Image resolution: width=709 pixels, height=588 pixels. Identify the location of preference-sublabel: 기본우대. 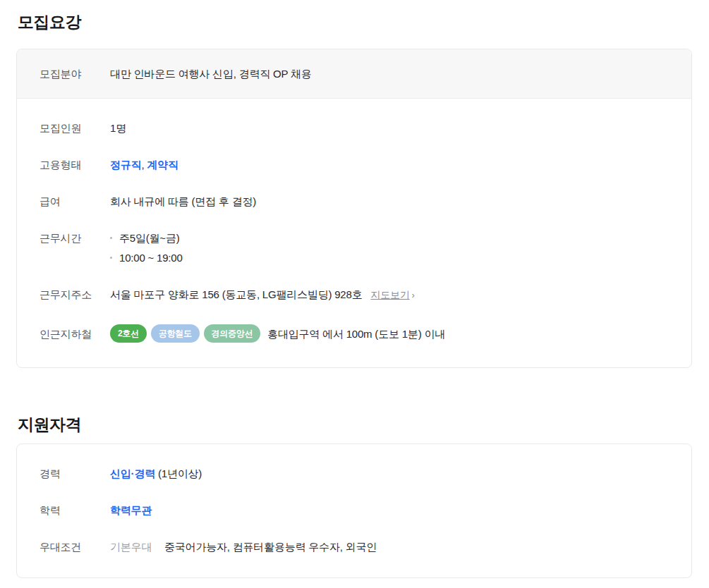
(137, 547).